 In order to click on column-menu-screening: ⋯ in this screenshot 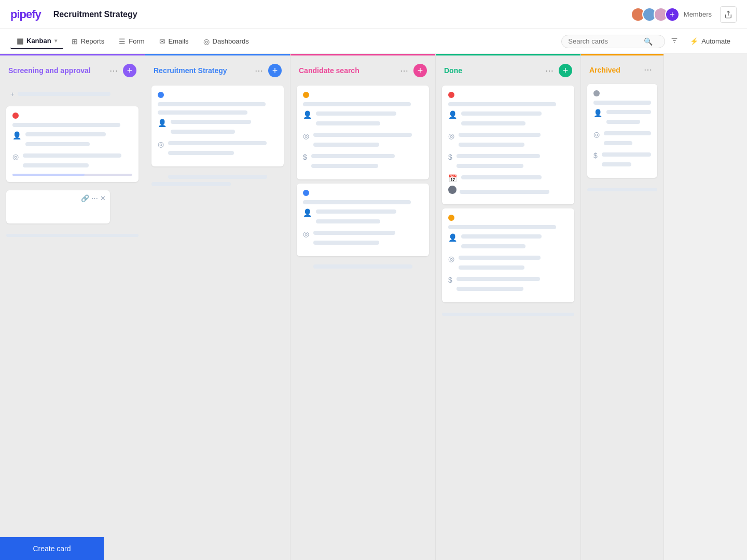, I will do `click(114, 71)`.